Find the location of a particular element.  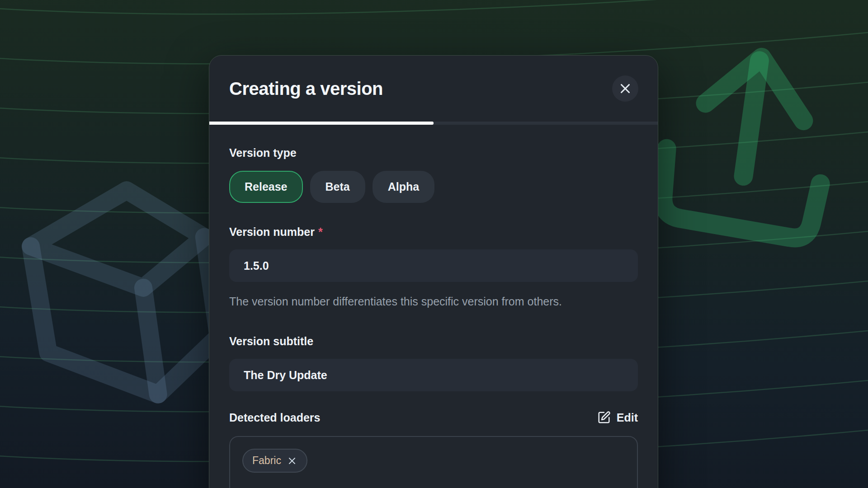

edit-loaders-button: Edit is located at coordinates (618, 418).